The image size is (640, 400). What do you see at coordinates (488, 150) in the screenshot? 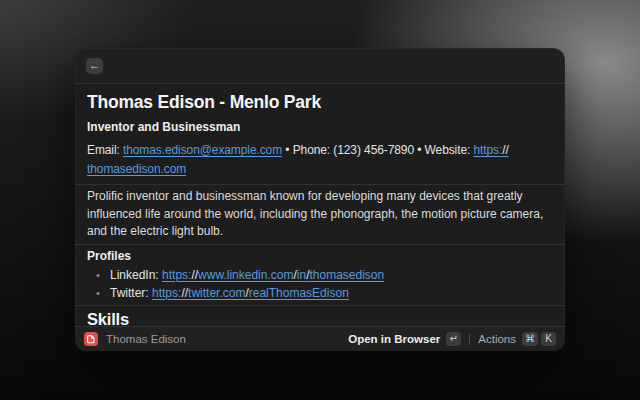
I see `website-scheme: https:` at bounding box center [488, 150].